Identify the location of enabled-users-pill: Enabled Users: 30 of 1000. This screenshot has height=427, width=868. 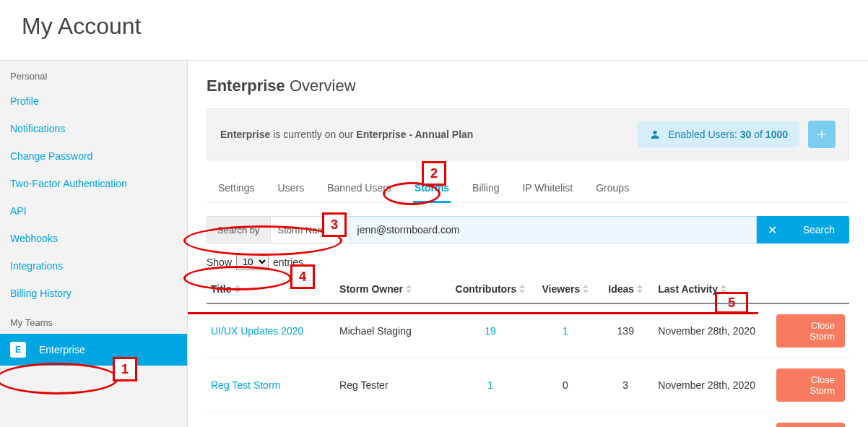
(719, 134).